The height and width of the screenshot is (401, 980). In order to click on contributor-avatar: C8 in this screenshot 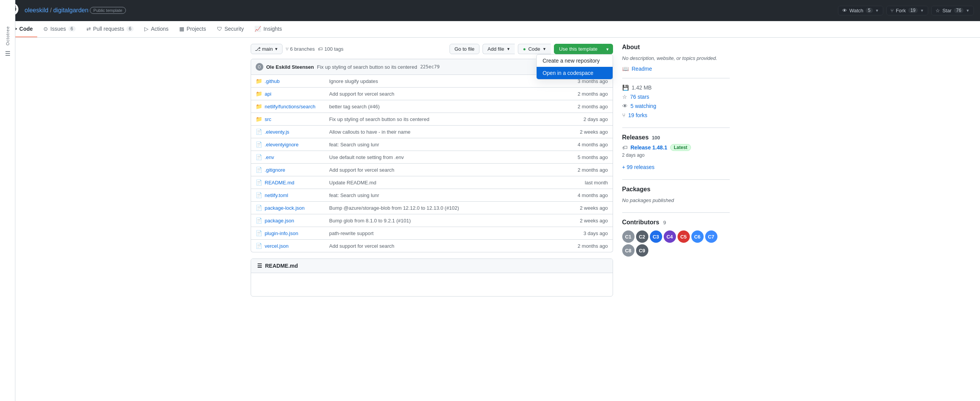, I will do `click(628, 250)`.